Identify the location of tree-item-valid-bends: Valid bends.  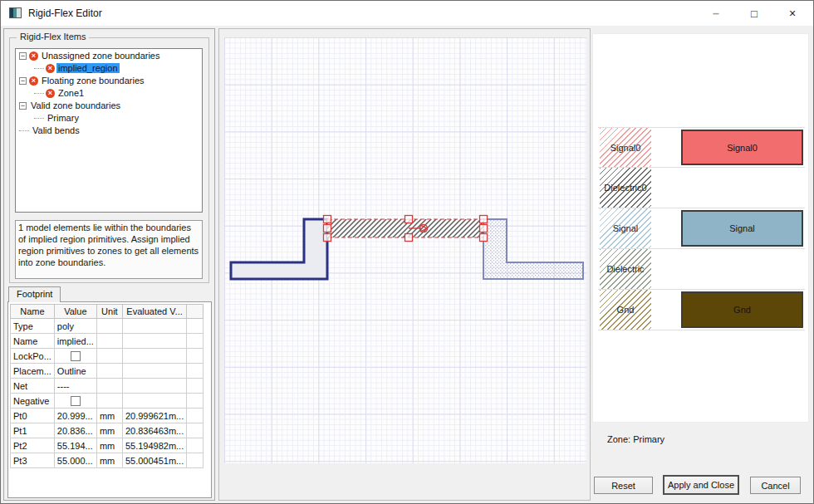
(109, 130).